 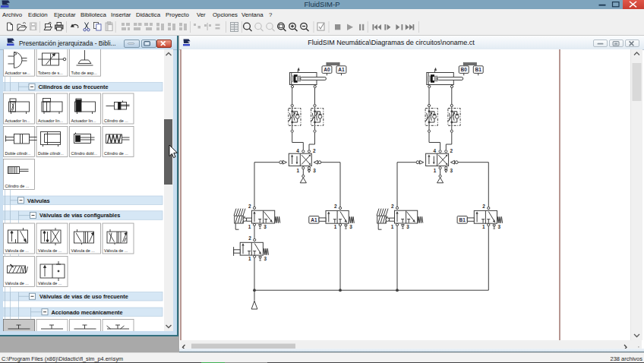 I want to click on svg-text: A0, so click(x=327, y=70).